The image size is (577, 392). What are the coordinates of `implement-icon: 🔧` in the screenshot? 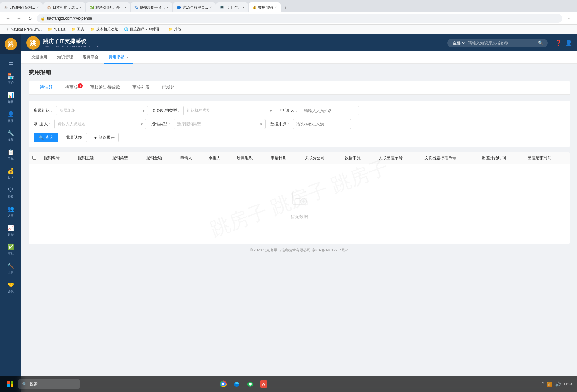 It's located at (11, 133).